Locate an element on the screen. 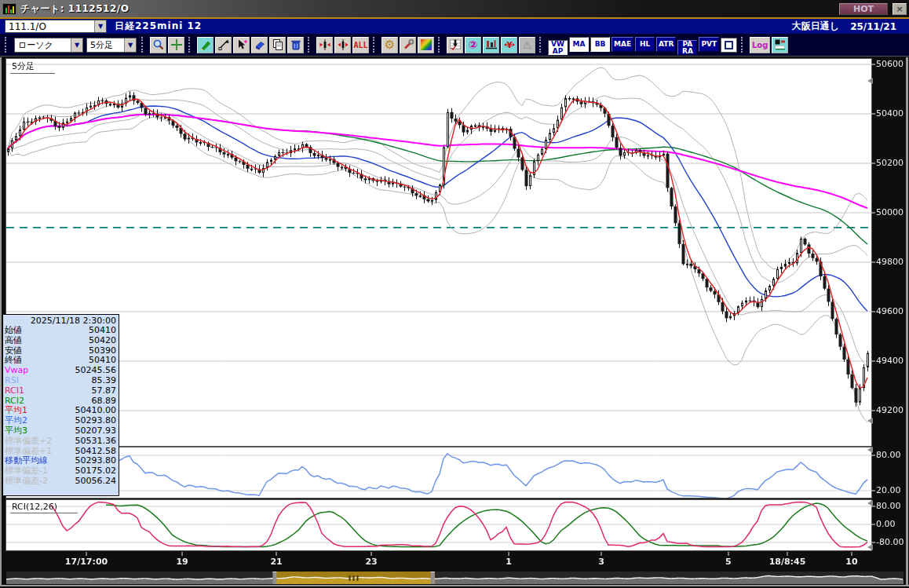 The width and height of the screenshot is (909, 588). log-label: Log is located at coordinates (760, 46).